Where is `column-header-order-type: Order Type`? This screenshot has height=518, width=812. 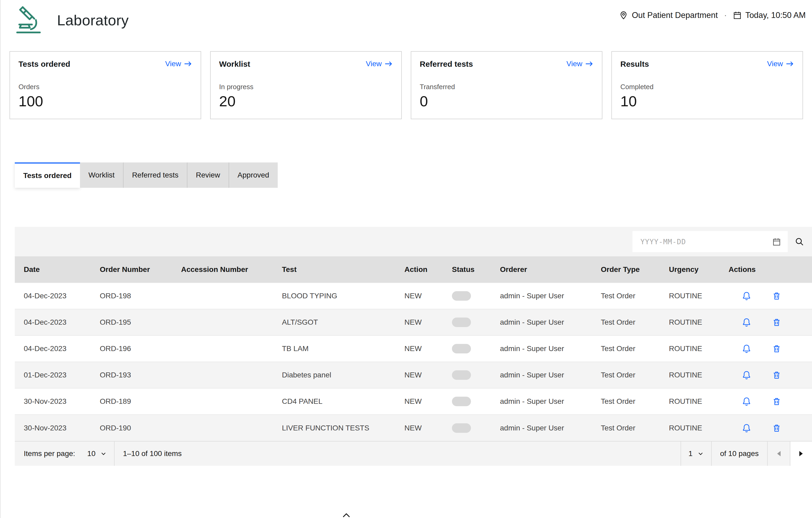
column-header-order-type: Order Type is located at coordinates (627, 270).